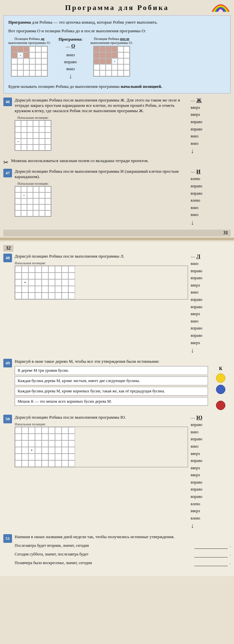 The height and width of the screenshot is (644, 234). Describe the element at coordinates (73, 46) in the screenshot. I see `program-name-o: О` at that location.